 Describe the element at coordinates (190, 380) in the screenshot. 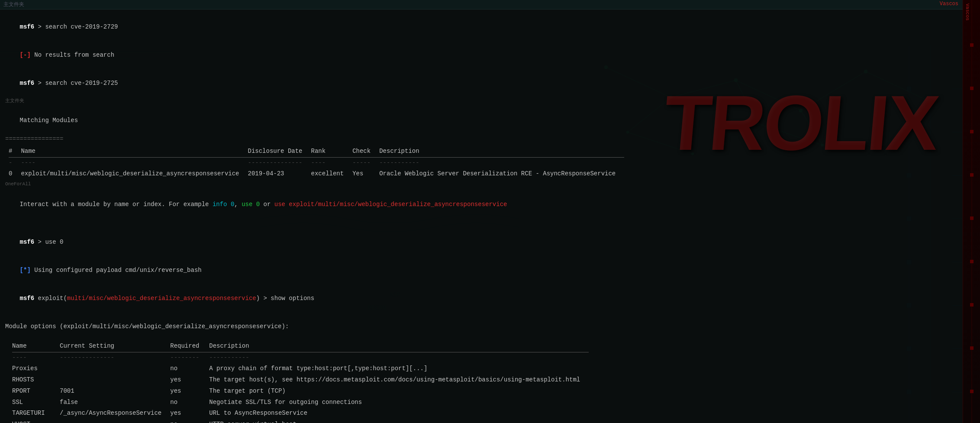

I see `mod-rhosts-required: yes` at that location.